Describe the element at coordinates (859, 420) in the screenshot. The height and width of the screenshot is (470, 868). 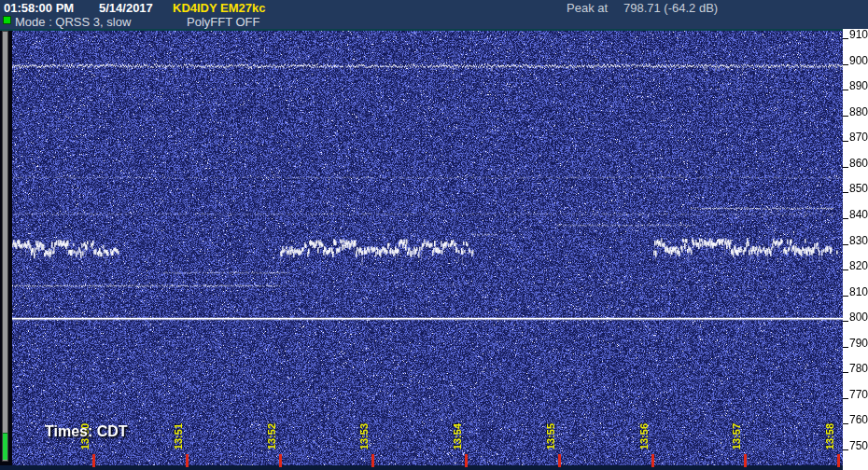
I see `freq-tick-label: 760` at that location.